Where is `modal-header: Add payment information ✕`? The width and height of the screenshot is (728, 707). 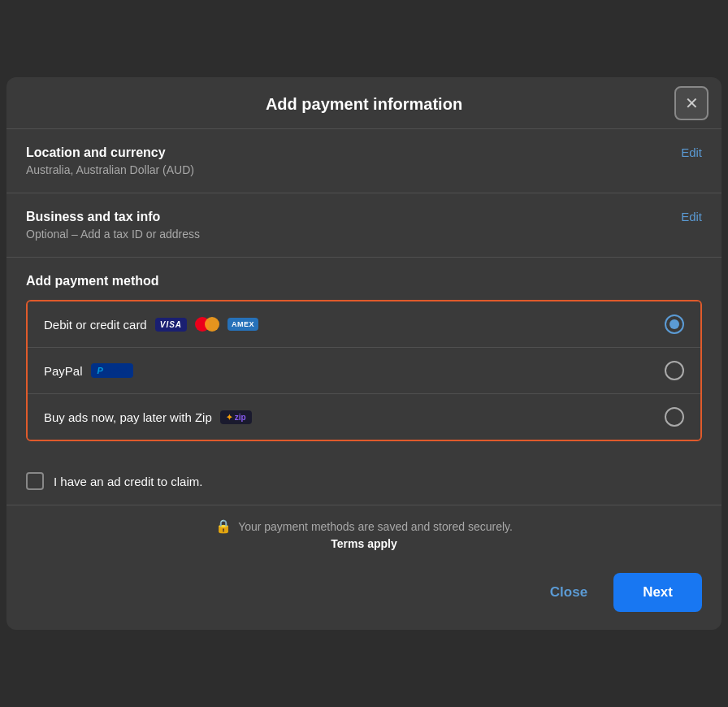
modal-header: Add payment information ✕ is located at coordinates (364, 103).